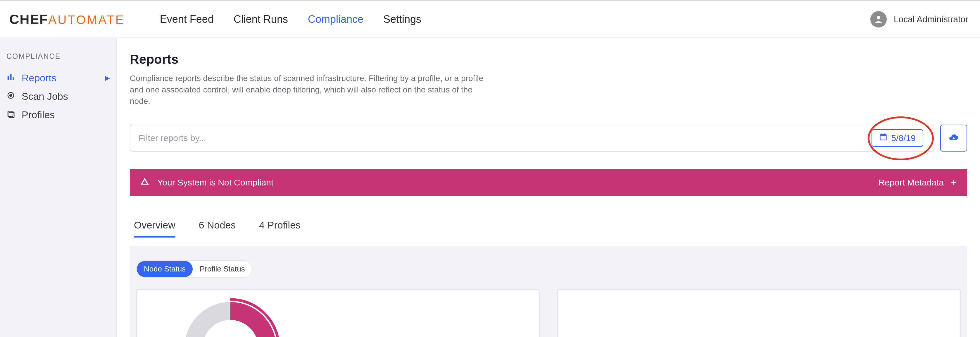  Describe the element at coordinates (215, 182) in the screenshot. I see `banner-message: Your System is Not Compliant` at that location.